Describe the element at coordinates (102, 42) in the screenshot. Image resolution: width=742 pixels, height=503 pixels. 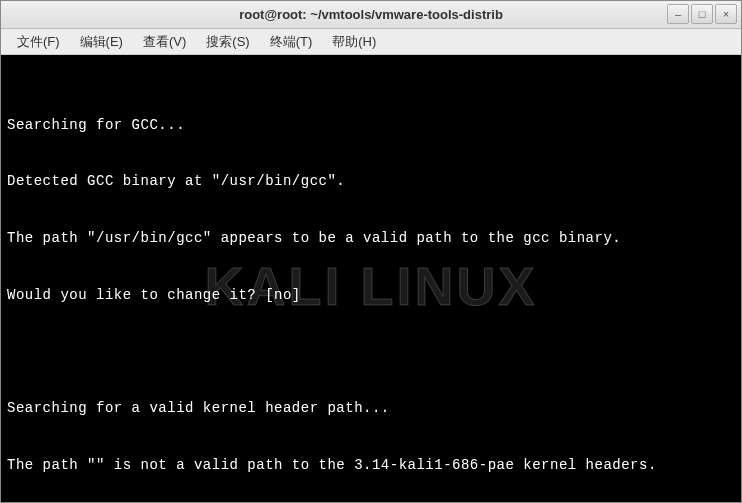
I see `menu-edit: 编辑(E)` at that location.